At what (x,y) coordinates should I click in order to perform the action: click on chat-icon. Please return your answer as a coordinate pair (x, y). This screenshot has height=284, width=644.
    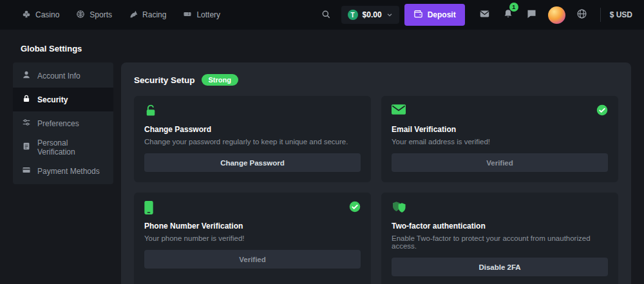
    Looking at the image, I should click on (532, 15).